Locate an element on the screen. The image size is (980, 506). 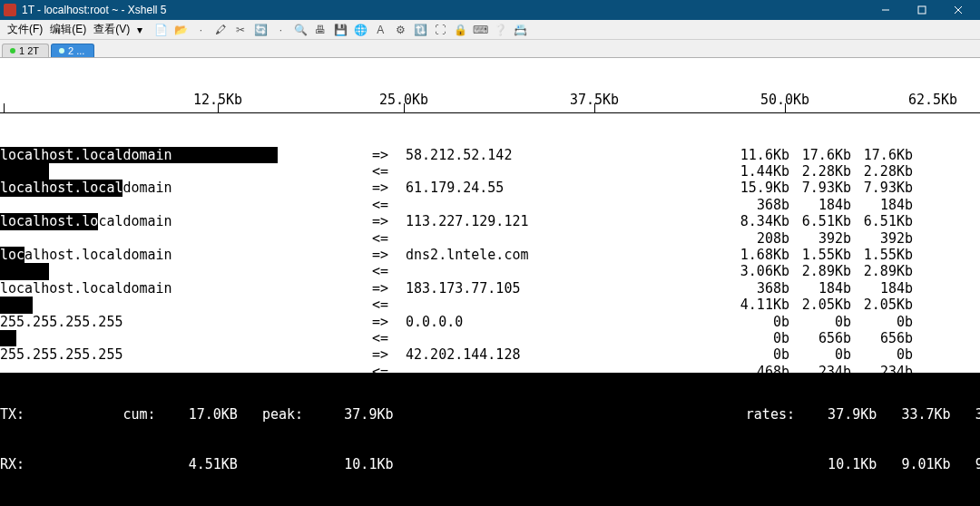
menu-edit: 编辑(E) is located at coordinates (68, 29).